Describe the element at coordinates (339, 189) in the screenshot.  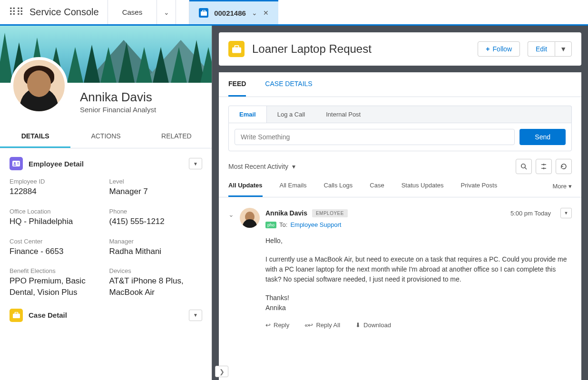
I see `filter-calls-logs: Calls Logs` at that location.